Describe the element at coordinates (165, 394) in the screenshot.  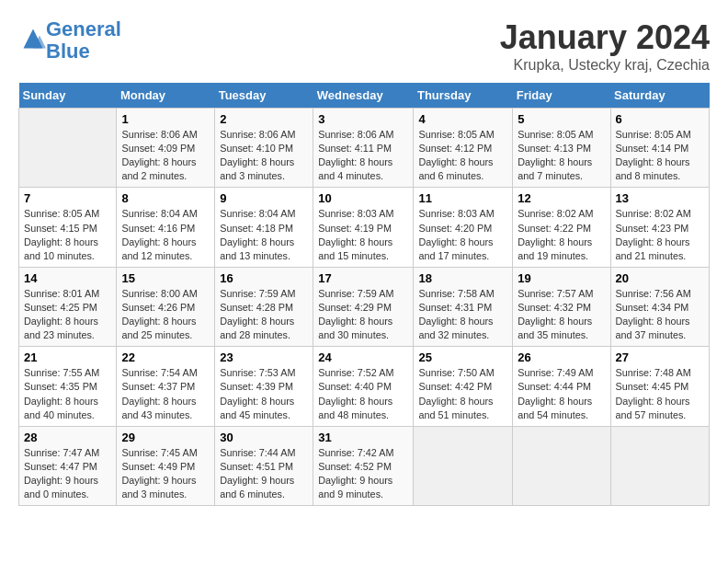
I see `day-info: Sunrise: 7:54 AMSunset: 4:37 PMDaylight:…` at that location.